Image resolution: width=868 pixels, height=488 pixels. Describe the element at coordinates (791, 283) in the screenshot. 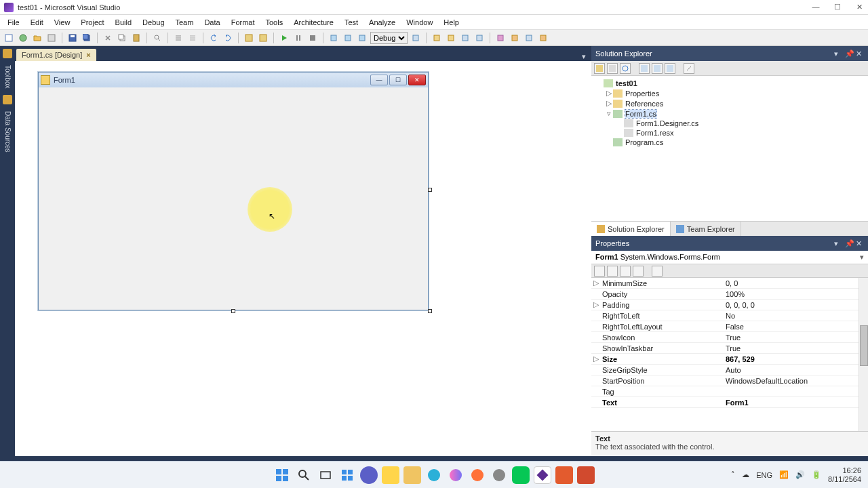

I see `property-value: 0, 0` at that location.